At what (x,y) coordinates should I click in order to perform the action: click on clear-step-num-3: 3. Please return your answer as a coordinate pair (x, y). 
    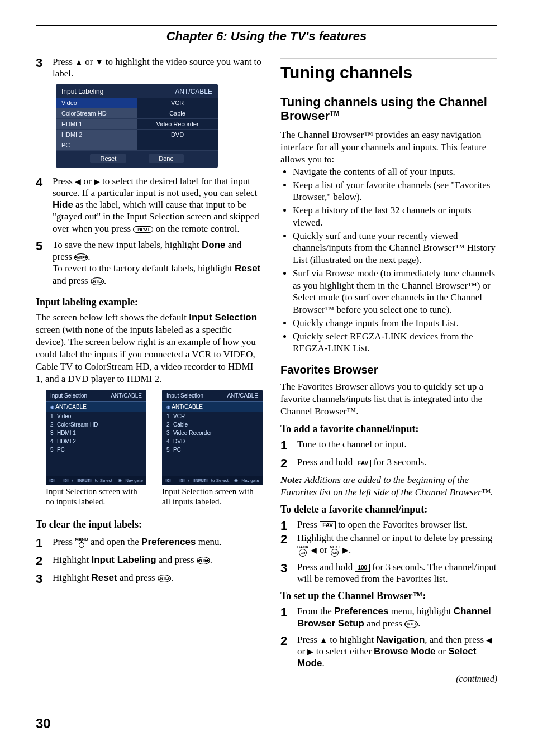
    Looking at the image, I should click on (42, 579).